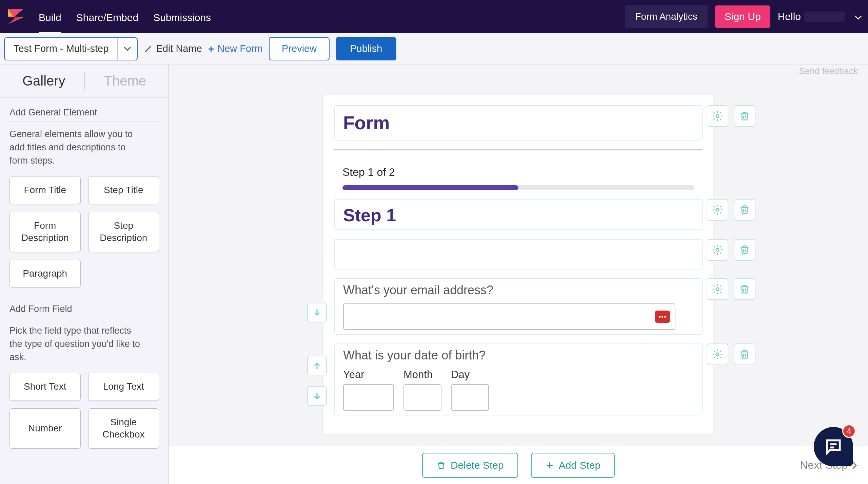 The image size is (868, 484). What do you see at coordinates (16, 17) in the screenshot?
I see `app-logo` at bounding box center [16, 17].